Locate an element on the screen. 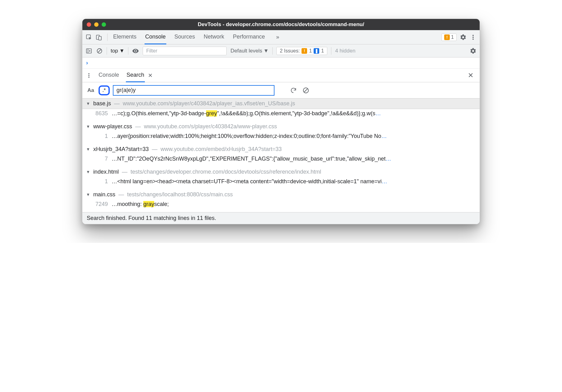  panel-tabs: Elements Console Sources Network Perform… is located at coordinates (197, 37).